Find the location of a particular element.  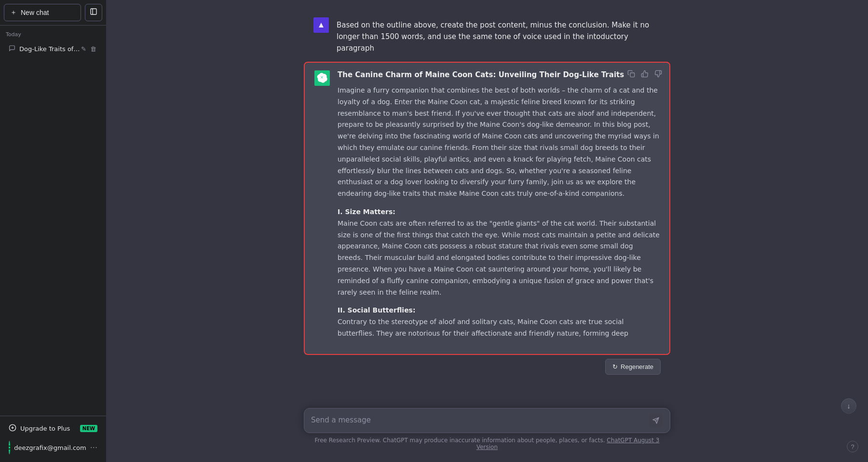

sidebar-bottom: Upgrade to Plus NEW D deezgrafix@gmail.c… is located at coordinates (53, 439).